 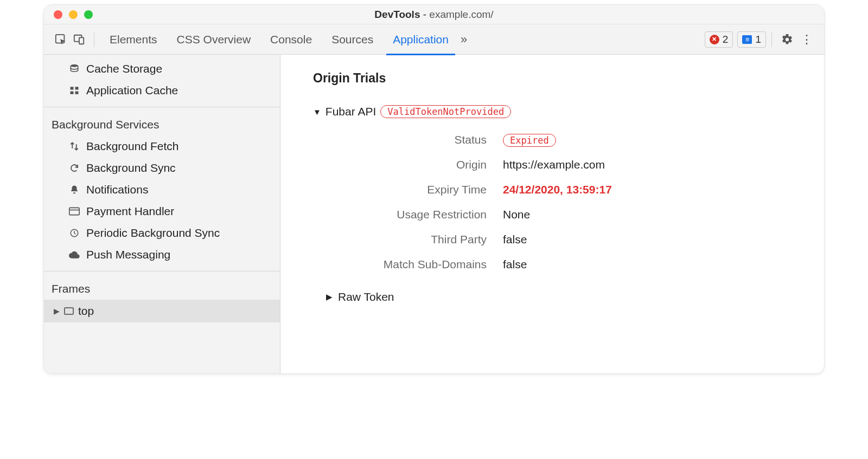 What do you see at coordinates (162, 255) in the screenshot?
I see `sidebar-item-push-messaging: Push Messaging` at bounding box center [162, 255].